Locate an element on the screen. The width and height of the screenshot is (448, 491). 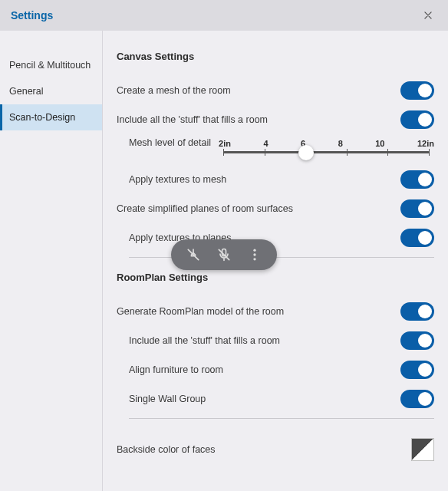
single-wall-group-label: Single Wall Group is located at coordinates (265, 399).